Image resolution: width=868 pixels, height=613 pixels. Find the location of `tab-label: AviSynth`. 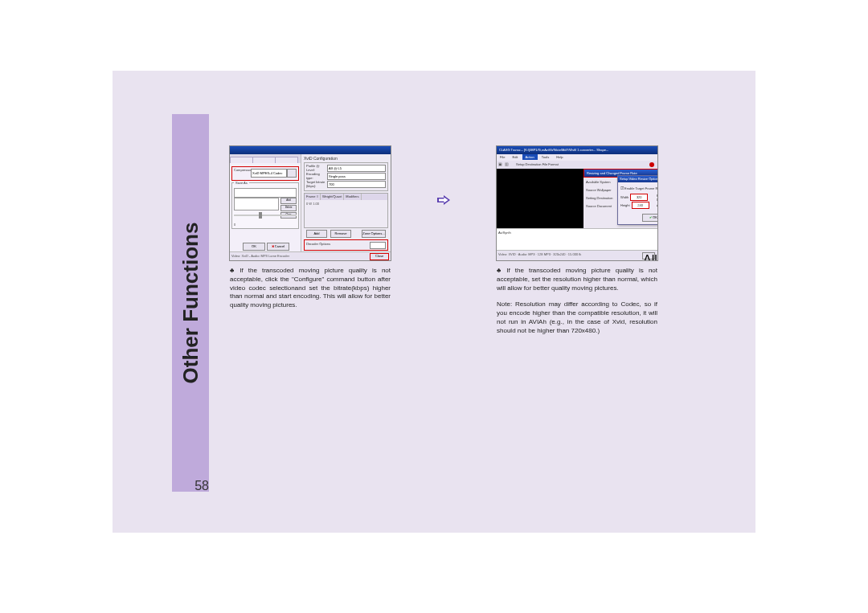

tab-label: AviSynth is located at coordinates (505, 233).